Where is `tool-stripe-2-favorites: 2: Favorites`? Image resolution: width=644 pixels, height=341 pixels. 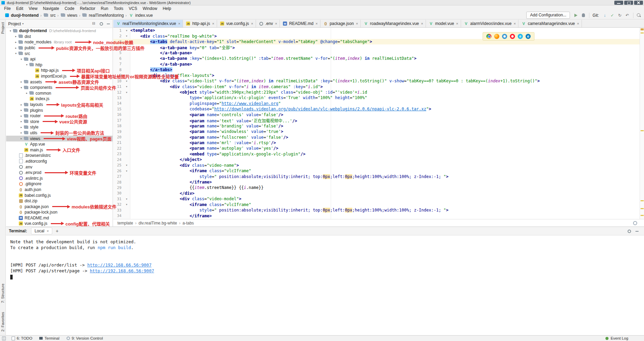
tool-stripe-2-favorites: 2: Favorites is located at coordinates (3, 322).